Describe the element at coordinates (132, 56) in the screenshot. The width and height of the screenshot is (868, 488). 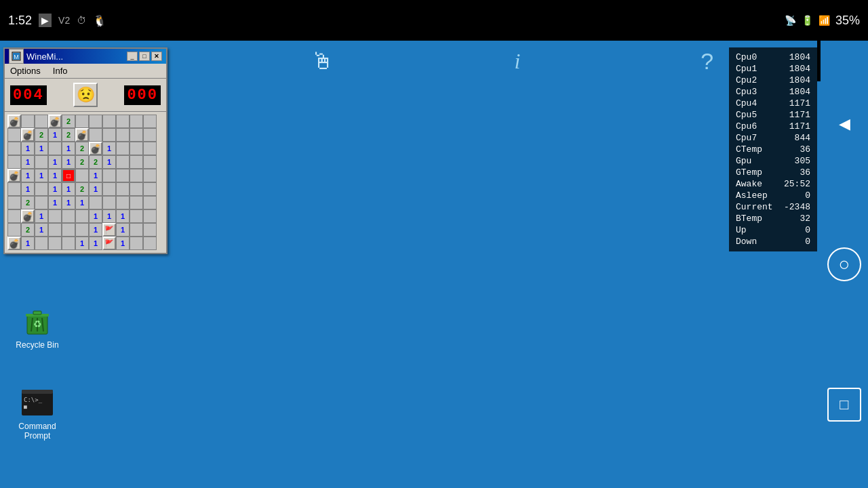
I see `minimize-button: _` at that location.